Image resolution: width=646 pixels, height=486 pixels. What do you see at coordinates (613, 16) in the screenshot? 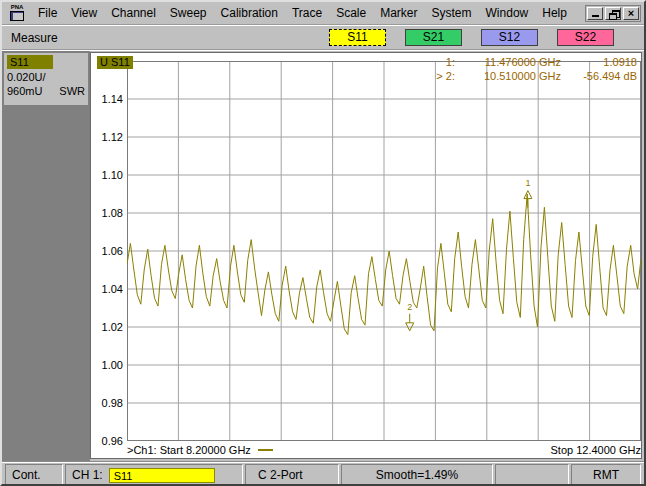
I see `restore-icon-front` at bounding box center [613, 16].